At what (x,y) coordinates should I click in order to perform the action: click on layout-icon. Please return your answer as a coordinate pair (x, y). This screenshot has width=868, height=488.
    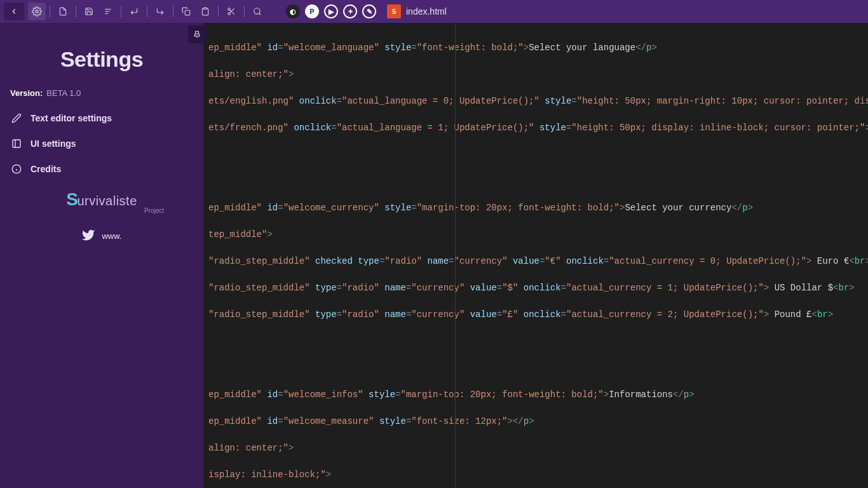
    Looking at the image, I should click on (17, 144).